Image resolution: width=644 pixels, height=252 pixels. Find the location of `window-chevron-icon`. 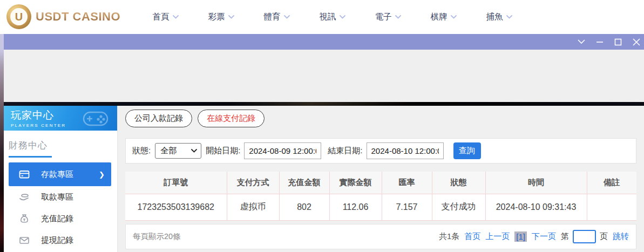

window-chevron-icon is located at coordinates (581, 42).